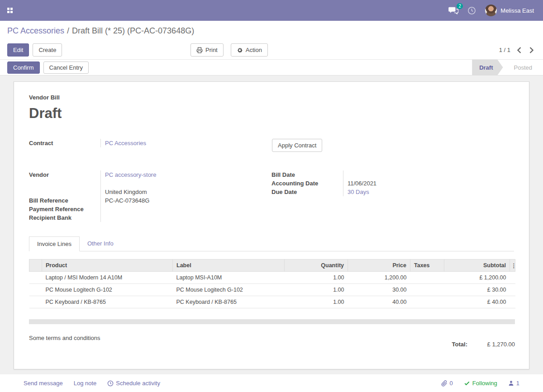  Describe the element at coordinates (249, 50) in the screenshot. I see `action-button: Action` at that location.